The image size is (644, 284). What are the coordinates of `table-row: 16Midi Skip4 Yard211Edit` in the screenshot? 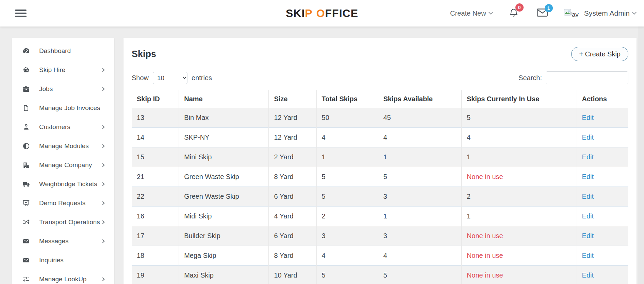 It's located at (380, 216).